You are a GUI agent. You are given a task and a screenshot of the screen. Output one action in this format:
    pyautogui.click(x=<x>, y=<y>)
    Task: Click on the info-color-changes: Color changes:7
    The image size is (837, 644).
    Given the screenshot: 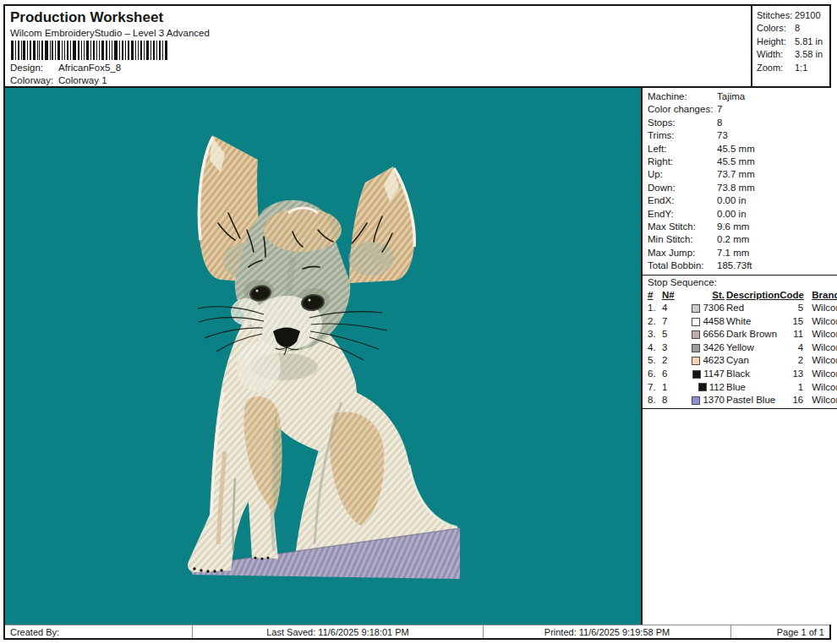 What is the action you would take?
    pyautogui.click(x=740, y=110)
    